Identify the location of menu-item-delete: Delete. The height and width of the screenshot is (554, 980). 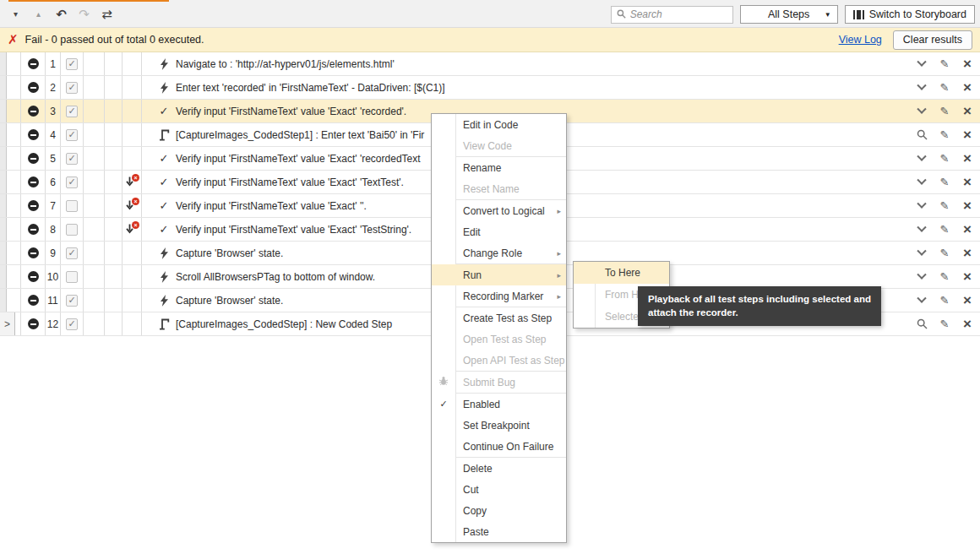
(498, 468).